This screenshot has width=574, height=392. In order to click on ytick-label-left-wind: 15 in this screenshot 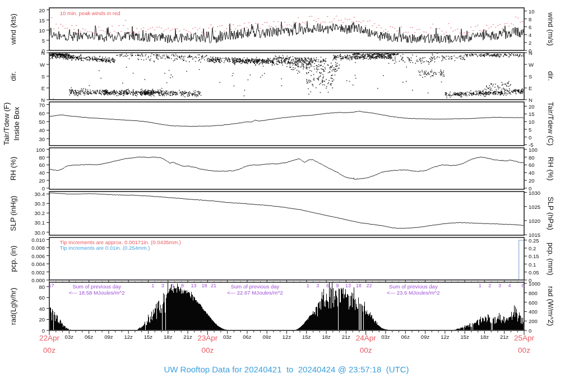, I will do `click(32, 20)`.